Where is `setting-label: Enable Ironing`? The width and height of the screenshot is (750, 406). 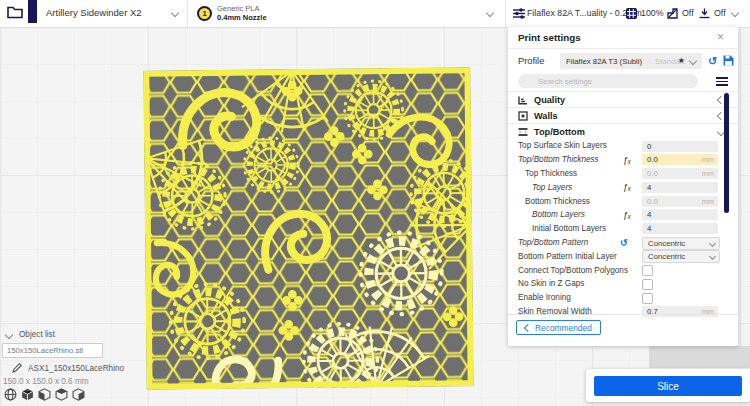
setting-label: Enable Ironing is located at coordinates (540, 298).